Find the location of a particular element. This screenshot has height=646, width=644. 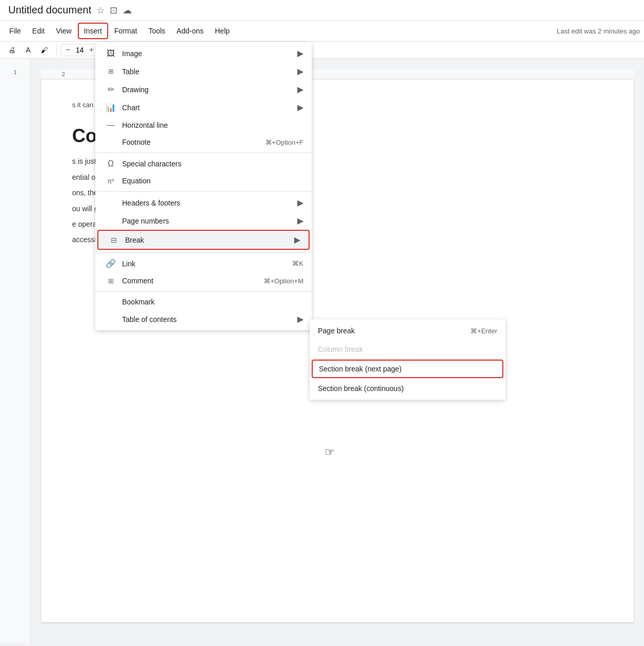

special-label: Special characters is located at coordinates (213, 164).